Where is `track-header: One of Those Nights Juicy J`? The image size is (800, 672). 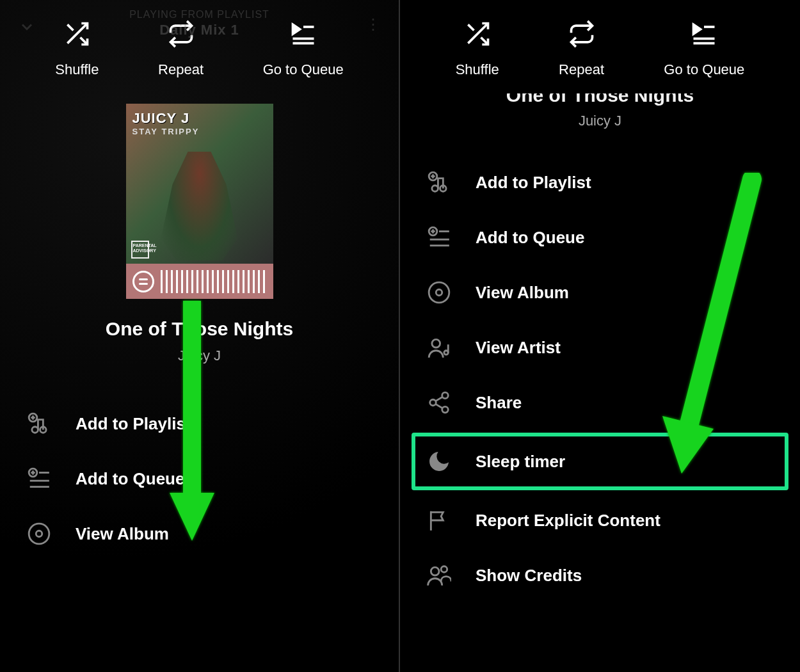 track-header: One of Those Nights Juicy J is located at coordinates (600, 108).